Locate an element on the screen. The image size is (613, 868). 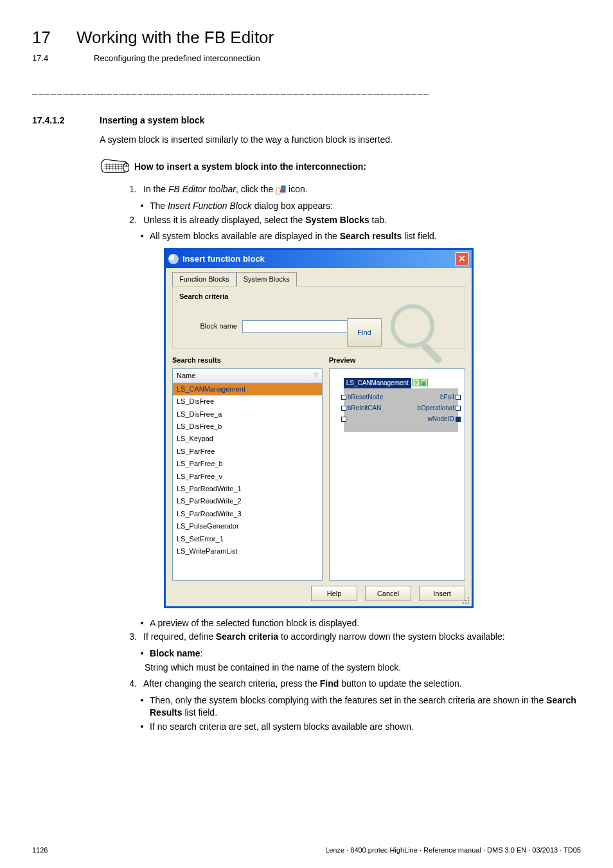
tab-function-blocks: Function Blocks is located at coordinates (204, 279).